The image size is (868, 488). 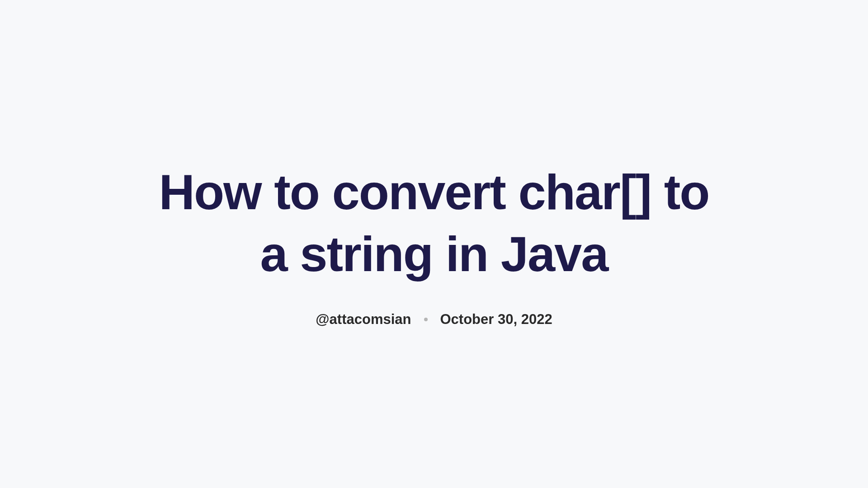 I want to click on separator-dot, so click(x=426, y=319).